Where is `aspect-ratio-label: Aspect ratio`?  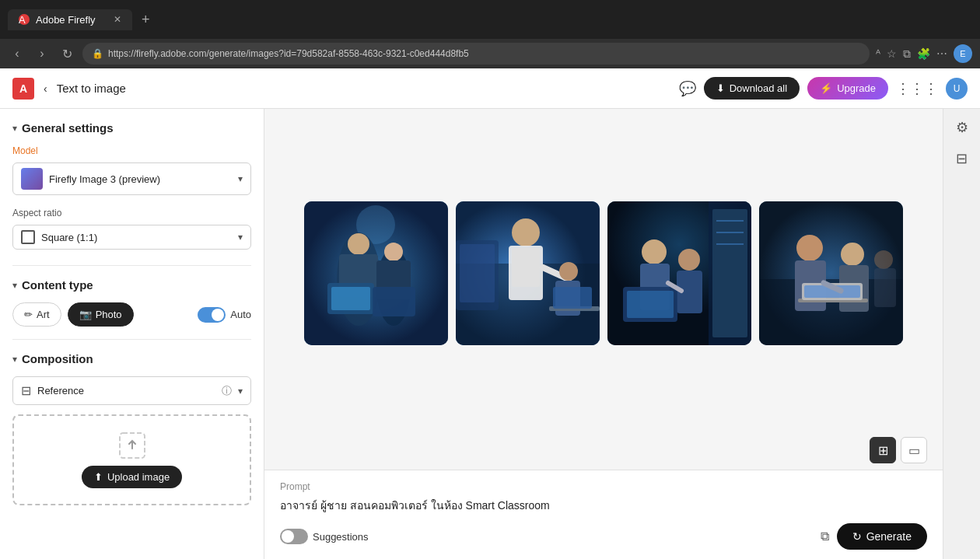 aspect-ratio-label: Aspect ratio is located at coordinates (132, 213).